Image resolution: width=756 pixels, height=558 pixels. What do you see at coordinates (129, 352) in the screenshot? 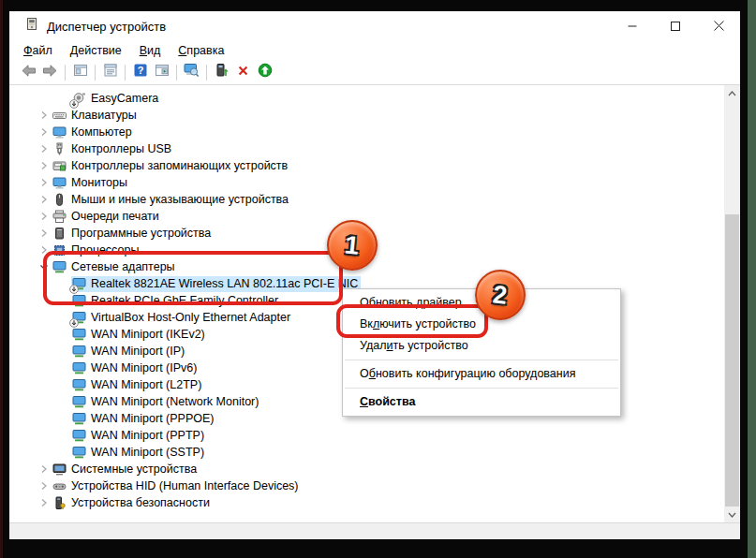
I see `tree-item-body: WAN Miniport (IP)` at bounding box center [129, 352].